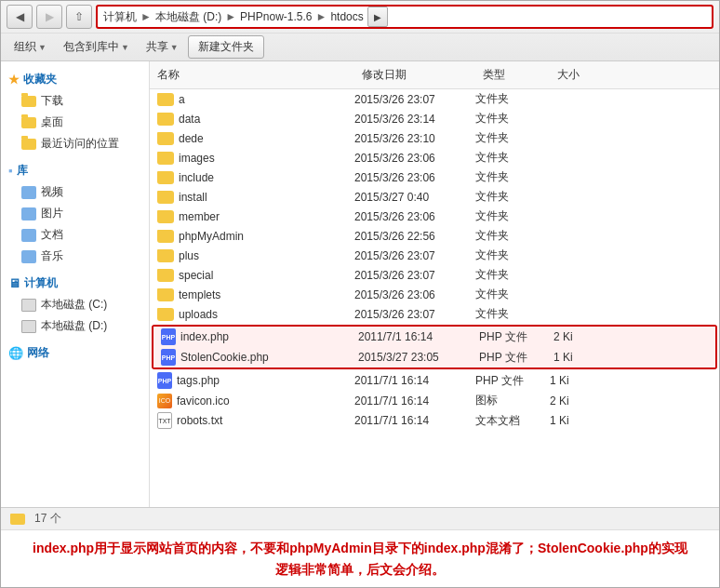  Describe the element at coordinates (74, 123) in the screenshot. I see `sidebar-item-desktop: 桌面` at that location.